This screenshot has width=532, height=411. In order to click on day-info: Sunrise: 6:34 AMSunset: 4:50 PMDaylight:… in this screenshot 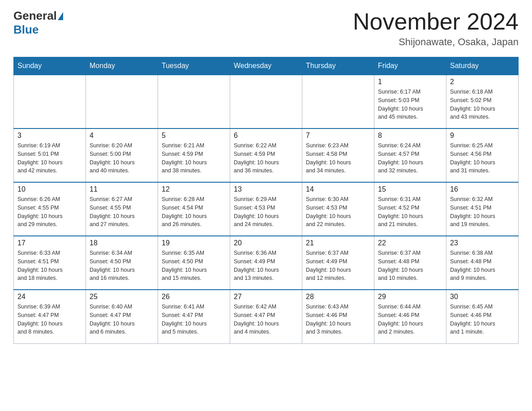, I will do `click(122, 266)`.